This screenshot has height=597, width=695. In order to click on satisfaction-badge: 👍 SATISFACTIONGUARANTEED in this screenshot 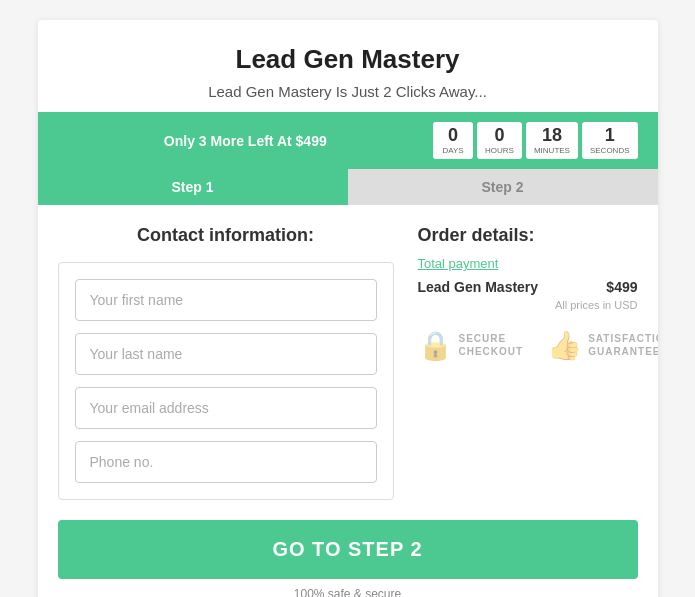, I will do `click(602, 346)`.